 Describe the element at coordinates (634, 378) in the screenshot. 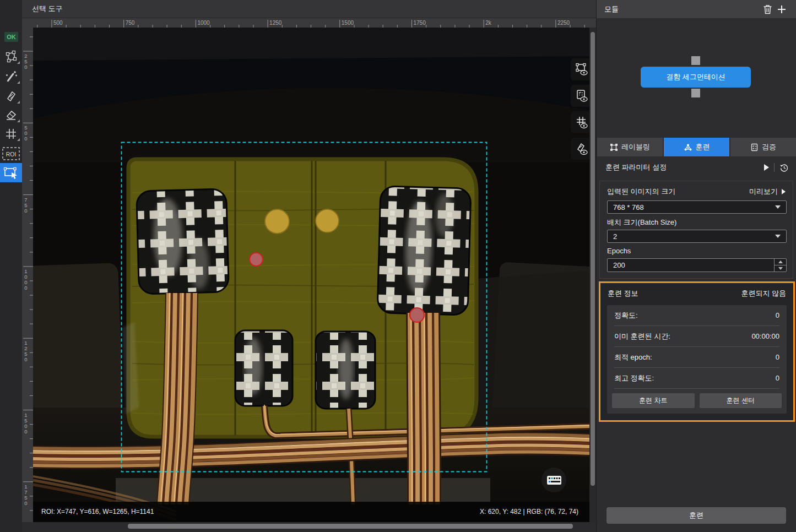

I see `best-accuracy-label: 최고 정확도:` at that location.